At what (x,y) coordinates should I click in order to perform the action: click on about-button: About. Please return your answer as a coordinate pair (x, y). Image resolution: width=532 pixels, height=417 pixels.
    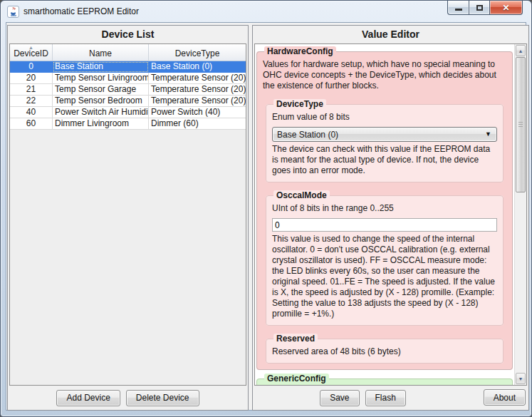
    Looking at the image, I should click on (504, 398).